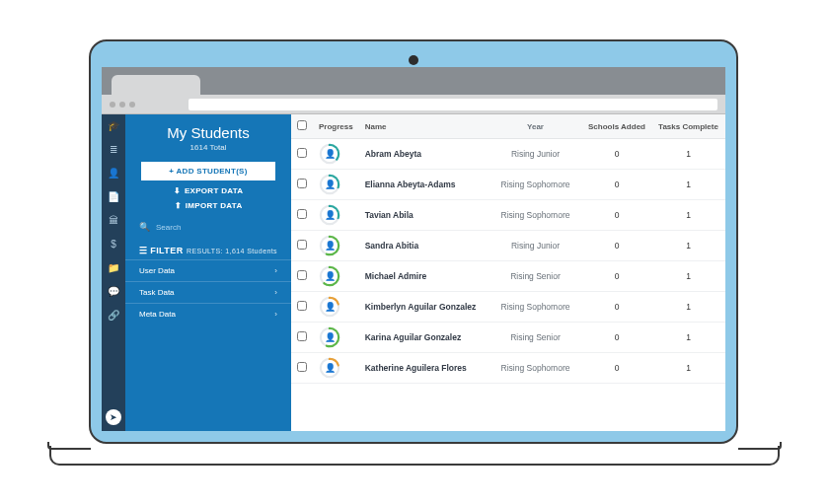 This screenshot has height=504, width=829. What do you see at coordinates (132, 105) in the screenshot?
I see `nav-reload-icon` at bounding box center [132, 105].